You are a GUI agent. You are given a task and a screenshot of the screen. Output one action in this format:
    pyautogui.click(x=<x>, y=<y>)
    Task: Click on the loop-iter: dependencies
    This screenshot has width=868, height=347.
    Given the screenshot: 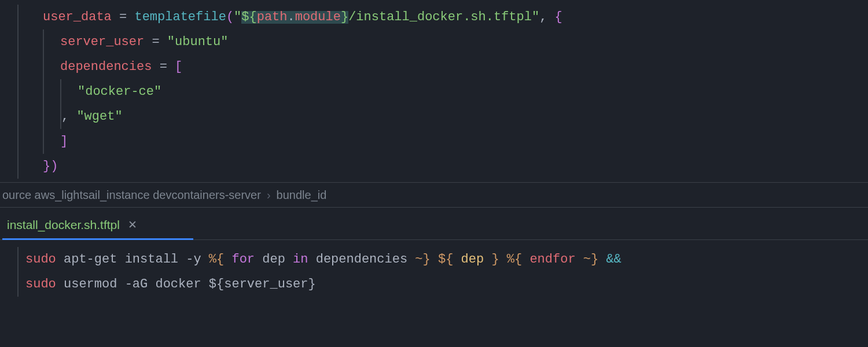 What is the action you would take?
    pyautogui.click(x=362, y=260)
    